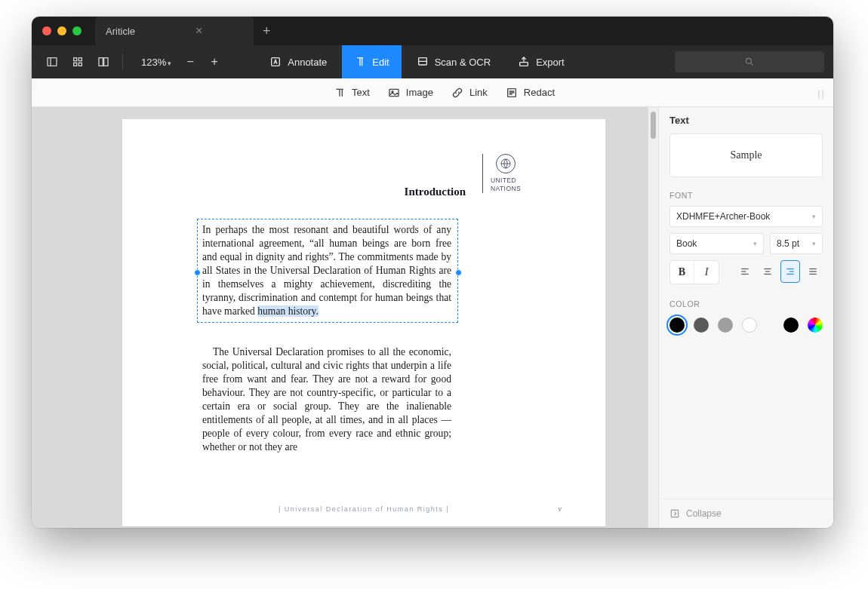 This screenshot has width=868, height=589. Describe the element at coordinates (267, 31) in the screenshot. I see `new-tab-button: +` at that location.